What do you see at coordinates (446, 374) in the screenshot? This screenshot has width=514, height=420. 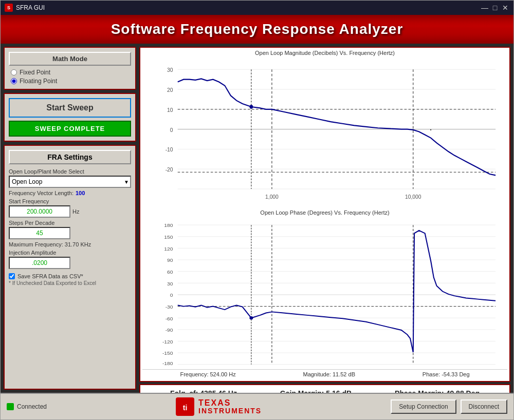 I see `cursor-phase: Phase: -54.33 Deg` at bounding box center [446, 374].